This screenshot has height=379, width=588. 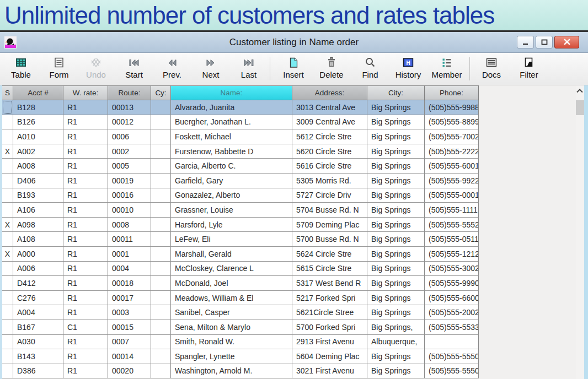 I want to click on cell-name: Gonazalez, Alberto, so click(x=232, y=196).